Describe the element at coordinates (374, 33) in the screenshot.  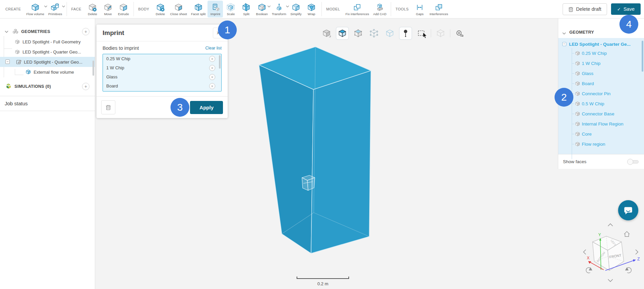
I see `vertex-select-button` at that location.